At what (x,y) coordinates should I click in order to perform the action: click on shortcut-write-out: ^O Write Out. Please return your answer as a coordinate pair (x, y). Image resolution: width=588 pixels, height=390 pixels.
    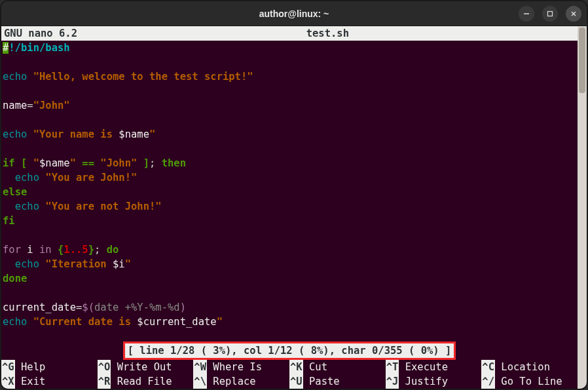
    Looking at the image, I should click on (145, 367).